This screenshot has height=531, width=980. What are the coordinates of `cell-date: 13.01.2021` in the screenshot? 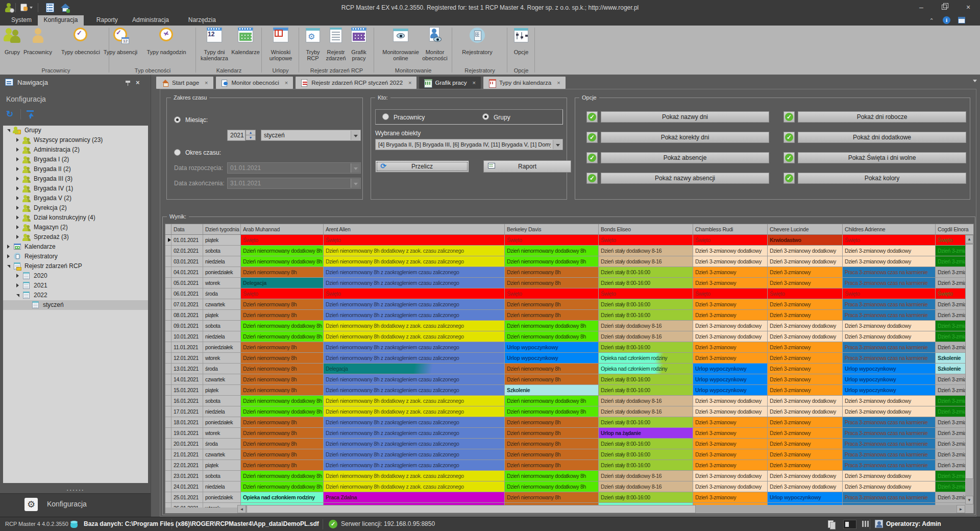 It's located at (187, 369).